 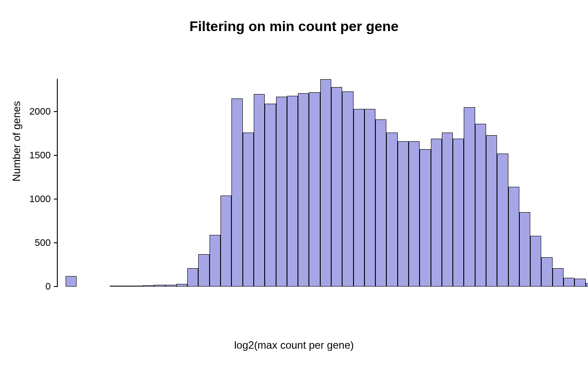 What do you see at coordinates (40, 112) in the screenshot?
I see `y-tick-label: 2000` at bounding box center [40, 112].